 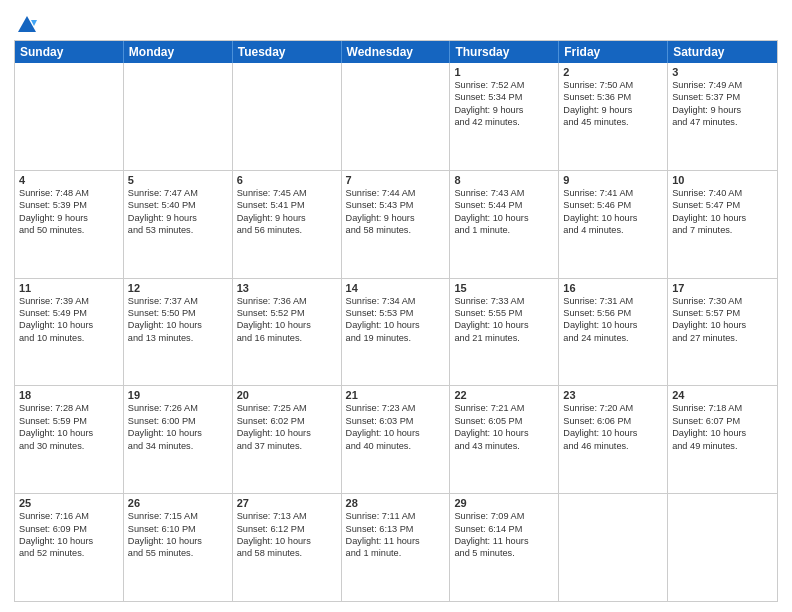 I want to click on day-cell-16: 16Sunrise: 7:31 AMSunset: 5:56 PMDayligh…, so click(x=614, y=332).